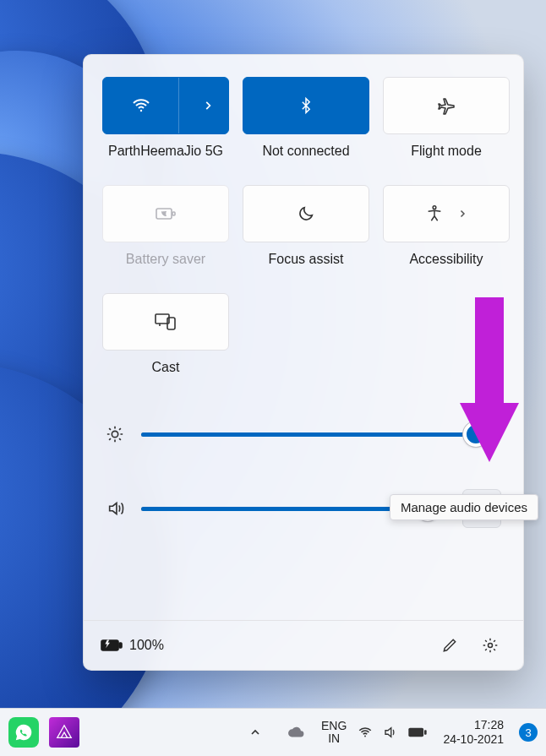 The image size is (546, 756). What do you see at coordinates (490, 645) in the screenshot?
I see `gear-icon` at bounding box center [490, 645].